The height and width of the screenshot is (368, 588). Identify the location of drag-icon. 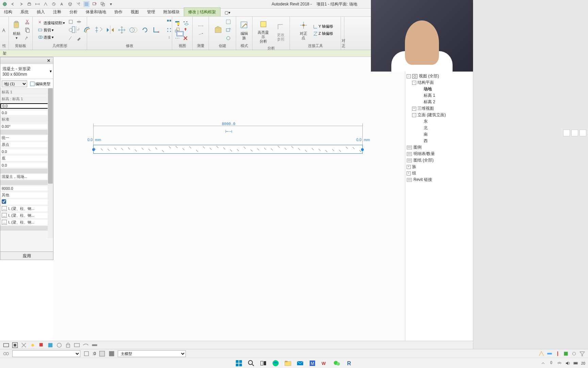
(574, 354).